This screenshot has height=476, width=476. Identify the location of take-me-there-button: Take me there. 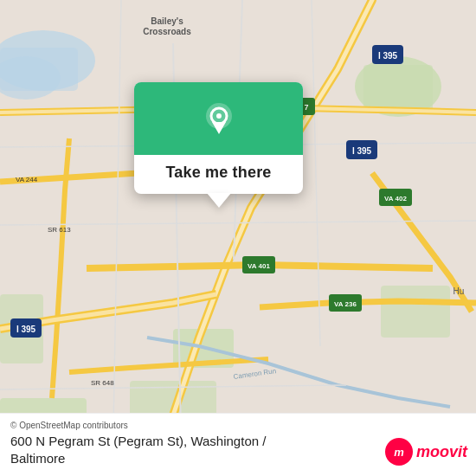
(218, 175).